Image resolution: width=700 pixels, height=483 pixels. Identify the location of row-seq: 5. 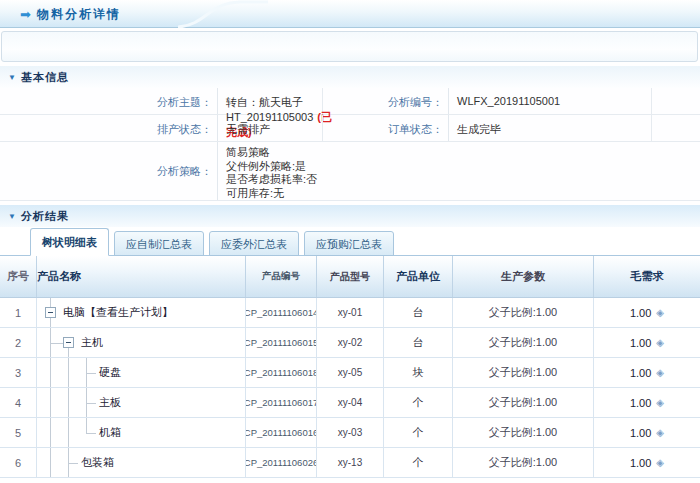
(18, 432).